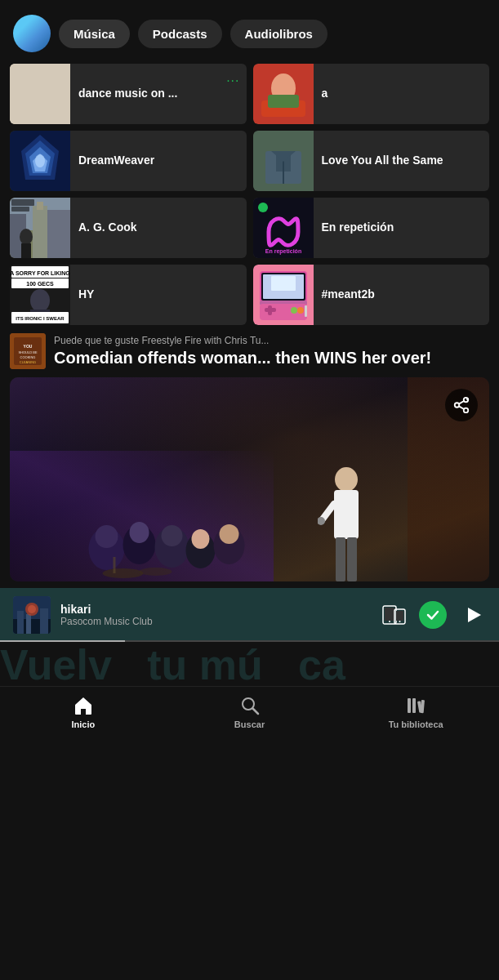 This screenshot has width=499, height=980. Describe the element at coordinates (28, 363) in the screenshot. I see `svg-text: CLEANING` at that location.